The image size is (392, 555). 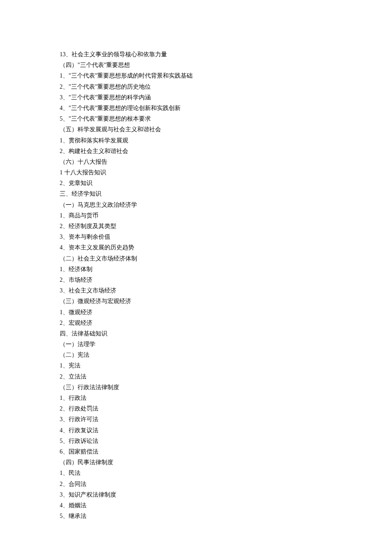 I want to click on outline-line: 3、资本与剩余价值, so click(x=196, y=237).